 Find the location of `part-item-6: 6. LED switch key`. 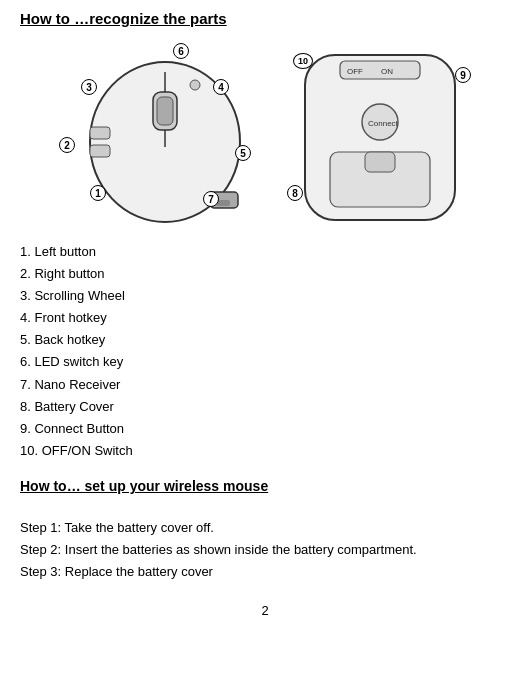

part-item-6: 6. LED switch key is located at coordinates (265, 362).